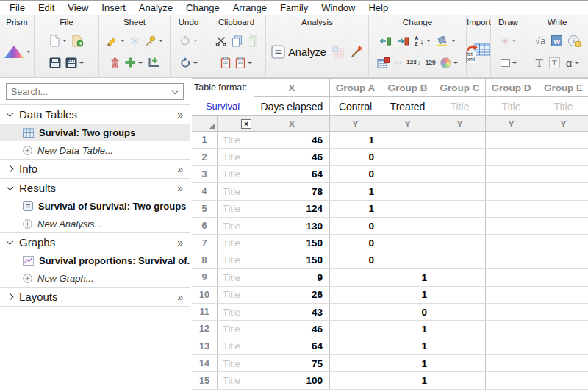 The width and height of the screenshot is (588, 392). Describe the element at coordinates (293, 312) in the screenshot. I see `cell-x: 43` at that location.